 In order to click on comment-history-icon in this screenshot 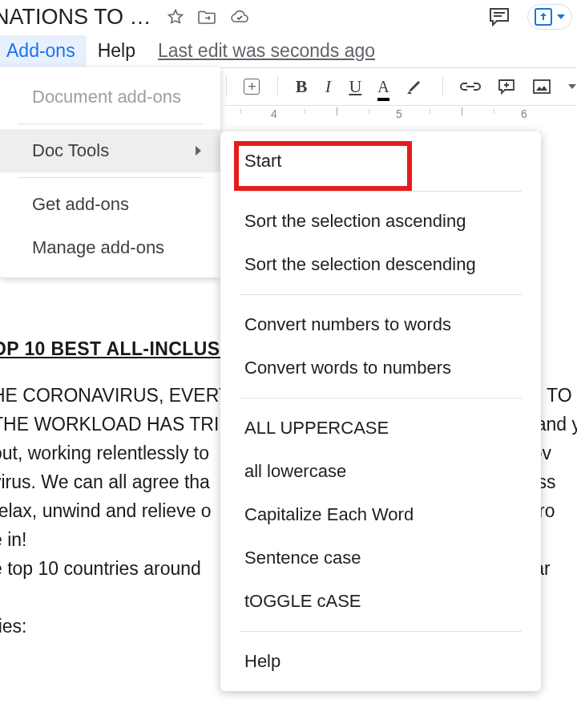, I will do `click(499, 17)`.